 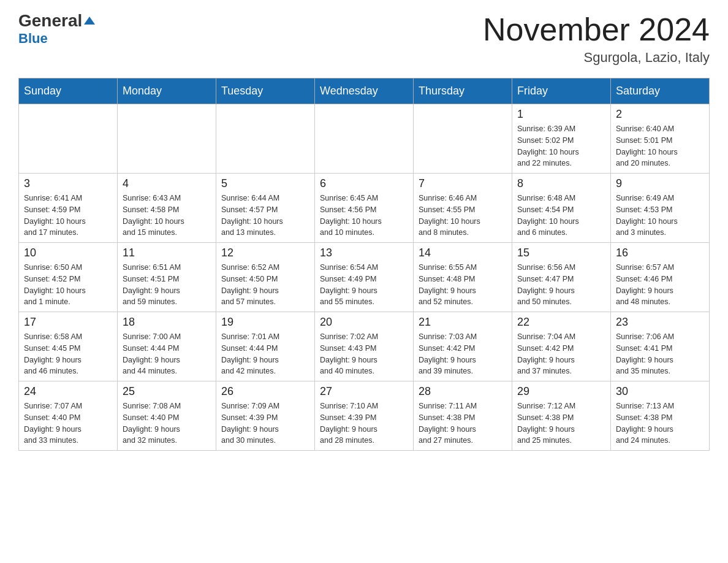 I want to click on calendar-week-2: 3Sunrise: 6:41 AMSunset: 4:59 PMDaylight…, so click(x=364, y=209).